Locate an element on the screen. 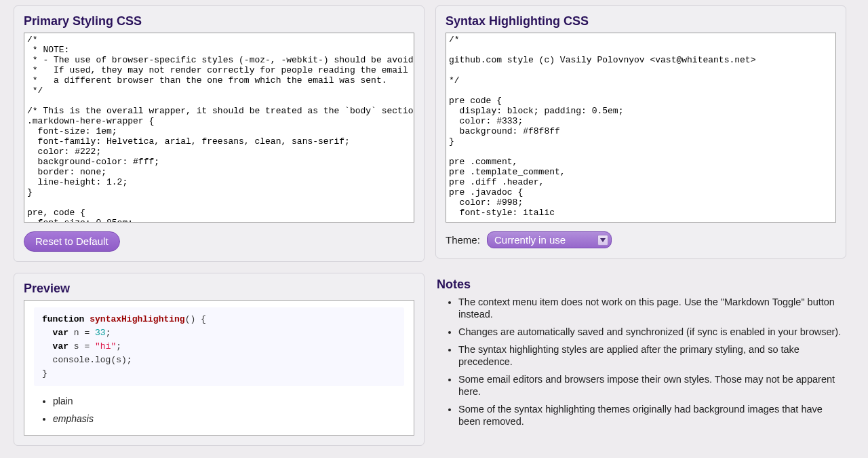 The height and width of the screenshot is (458, 868). code-number: 33 is located at coordinates (100, 332).